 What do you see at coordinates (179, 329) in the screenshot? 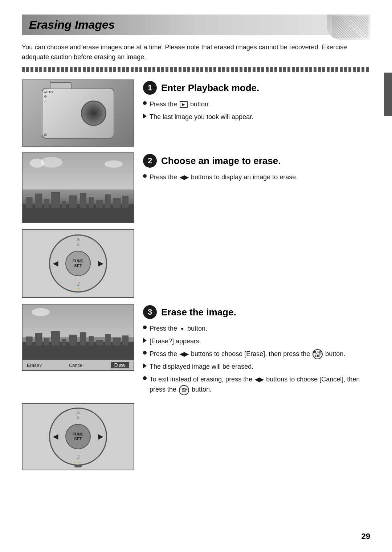
I see `step-3-text-1: Press the ▼ button.` at bounding box center [179, 329].